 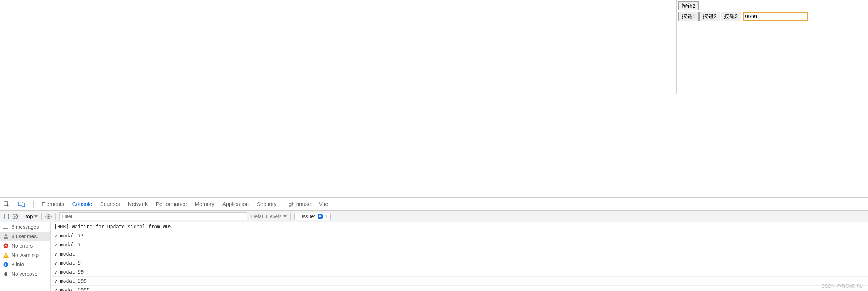 What do you see at coordinates (459, 263) in the screenshot?
I see `console-line: v-modal 9` at bounding box center [459, 263].